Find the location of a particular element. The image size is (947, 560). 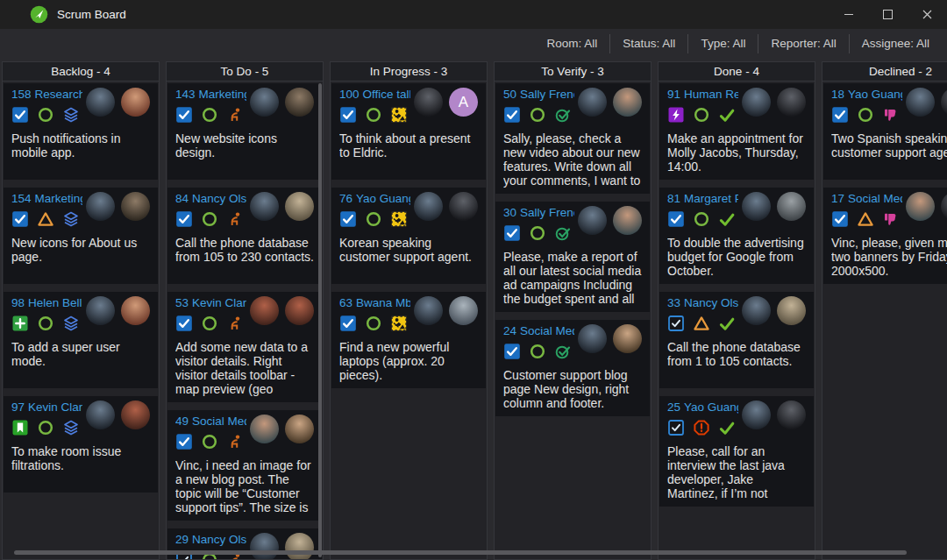

card-number: 100 is located at coordinates (349, 95).